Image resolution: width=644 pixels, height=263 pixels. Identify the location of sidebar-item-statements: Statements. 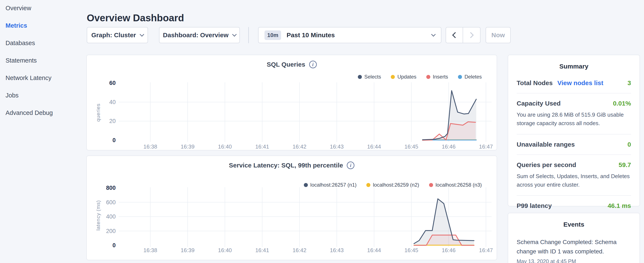
(21, 61).